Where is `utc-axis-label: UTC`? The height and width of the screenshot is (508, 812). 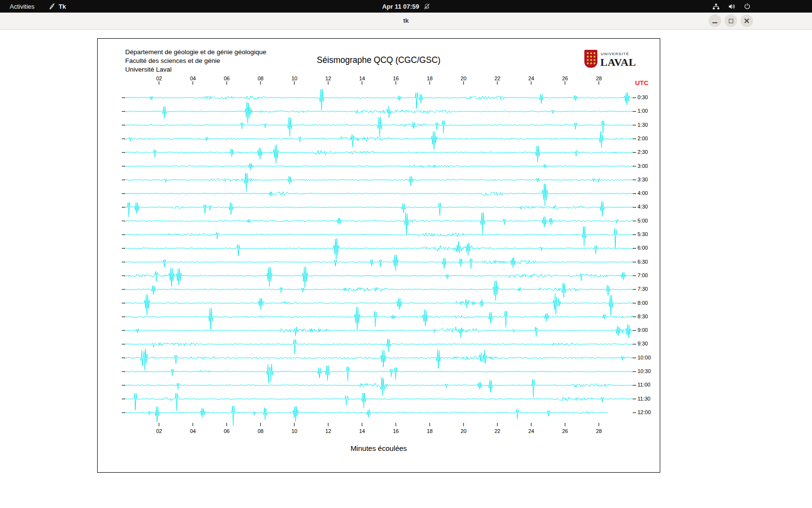 utc-axis-label: UTC is located at coordinates (642, 83).